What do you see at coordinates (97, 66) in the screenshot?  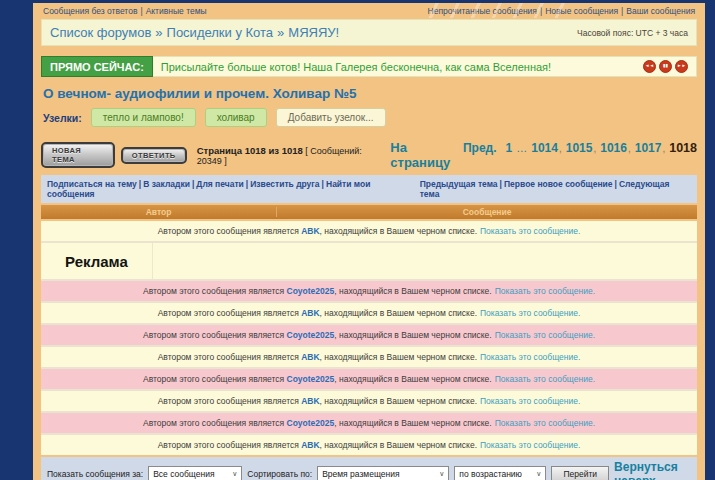 I see `right-now-label: ПРЯМО СЕЙЧАС:` at bounding box center [97, 66].